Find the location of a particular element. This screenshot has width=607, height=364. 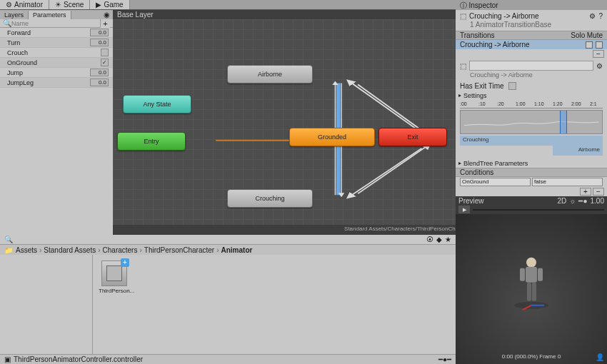

tab-game: ▶Game is located at coordinates (110, 4).